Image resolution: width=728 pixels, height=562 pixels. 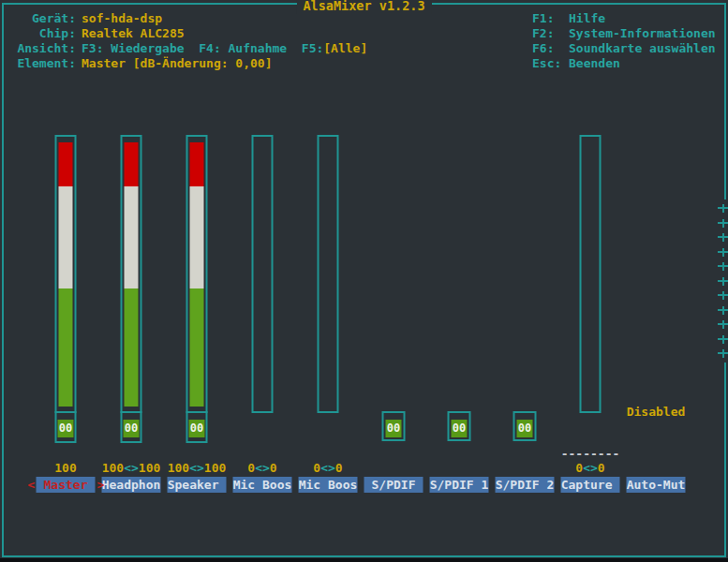 What do you see at coordinates (590, 485) in the screenshot?
I see `channel-label-capture: Capture` at bounding box center [590, 485].